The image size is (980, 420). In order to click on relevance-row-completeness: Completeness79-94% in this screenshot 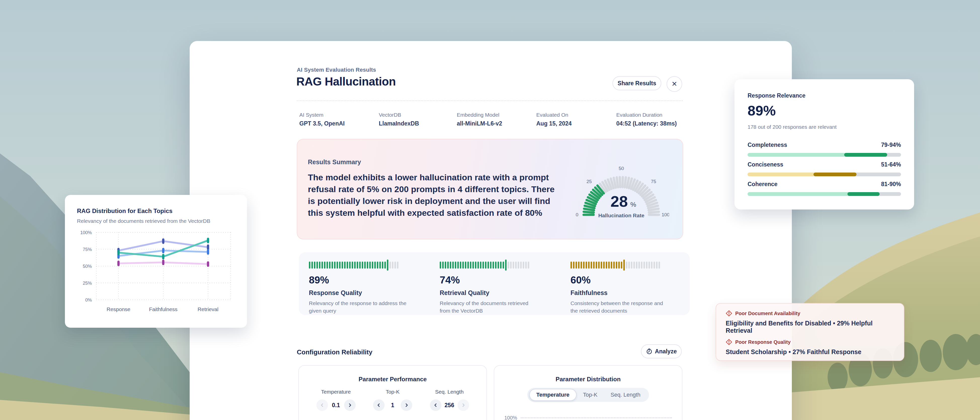, I will do `click(824, 149)`.